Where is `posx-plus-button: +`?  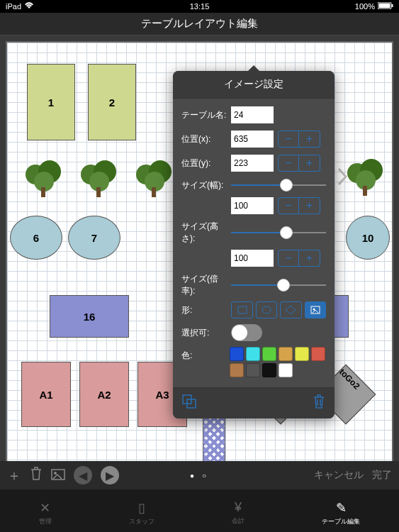 posx-plus-button: + is located at coordinates (310, 139).